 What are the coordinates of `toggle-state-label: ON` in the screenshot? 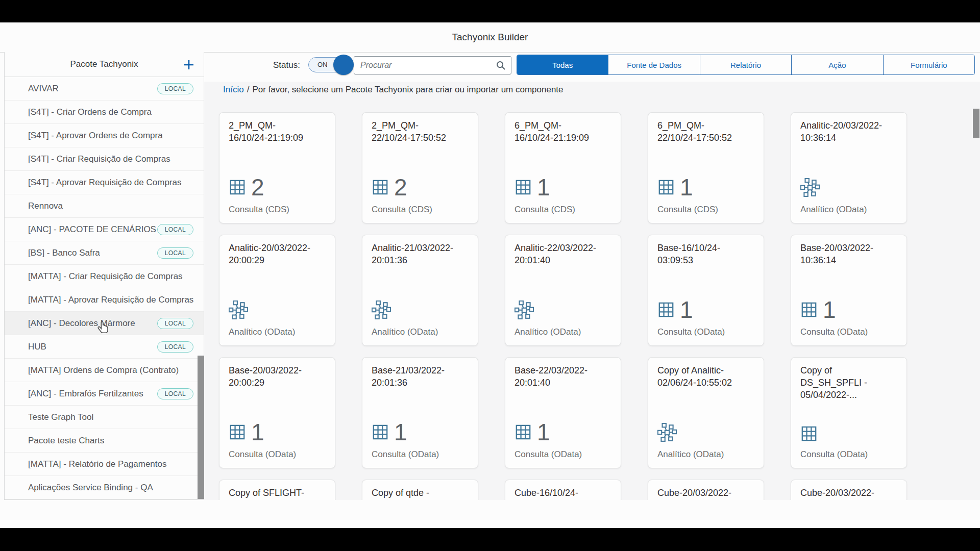 It's located at (323, 64).